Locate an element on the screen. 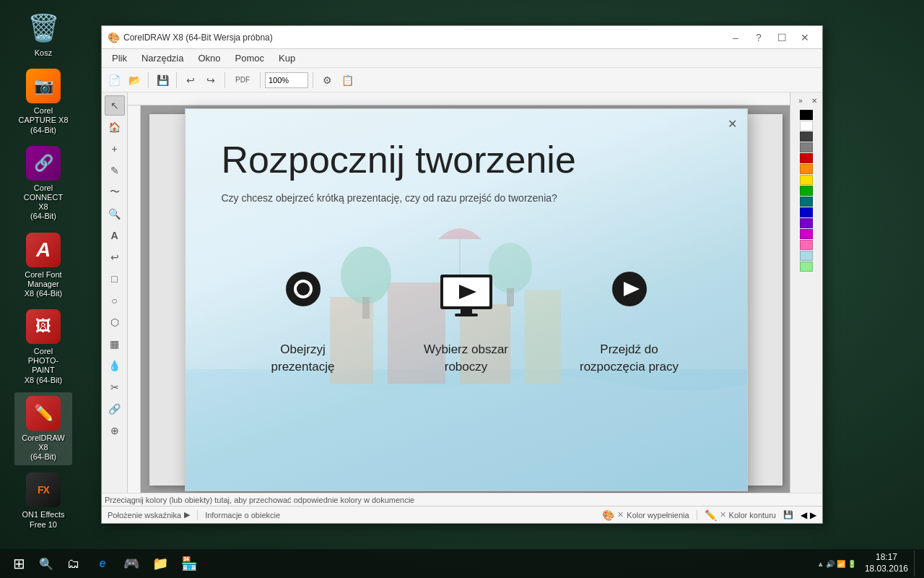 This screenshot has height=578, width=924. steam-button: 🎮 is located at coordinates (131, 564).